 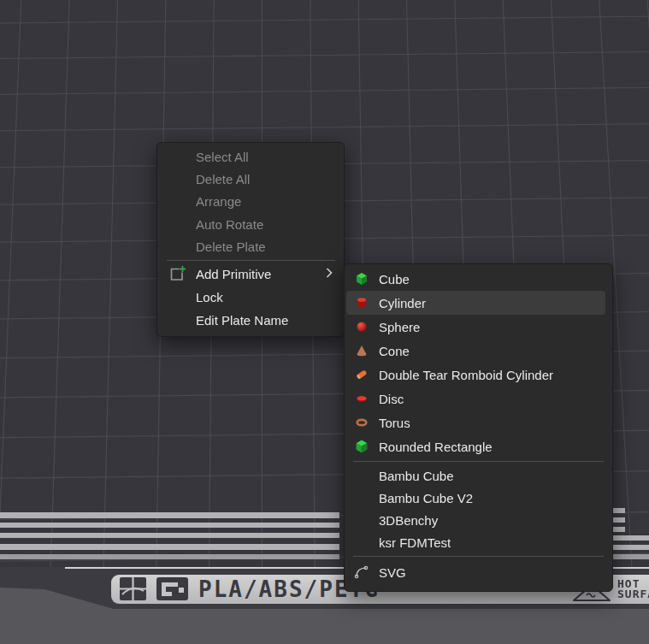 What do you see at coordinates (177, 274) in the screenshot?
I see `add-primitive-icon` at bounding box center [177, 274].